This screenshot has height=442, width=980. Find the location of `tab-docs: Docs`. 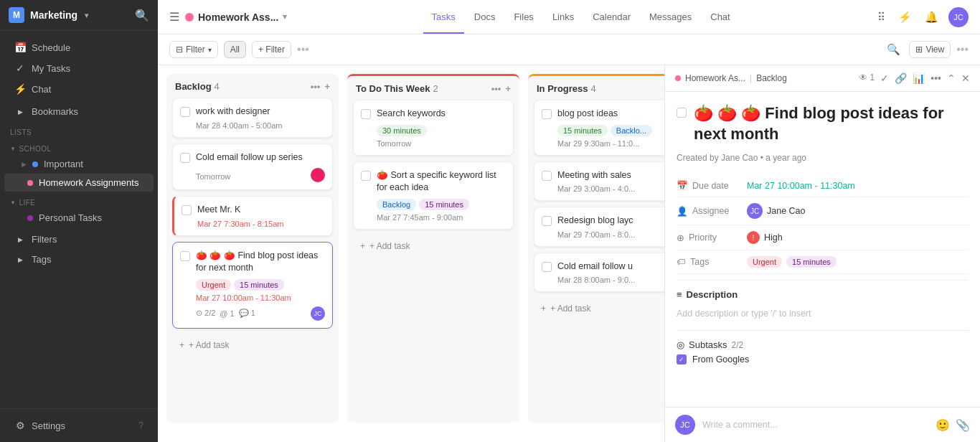

tab-docs: Docs is located at coordinates (485, 17).